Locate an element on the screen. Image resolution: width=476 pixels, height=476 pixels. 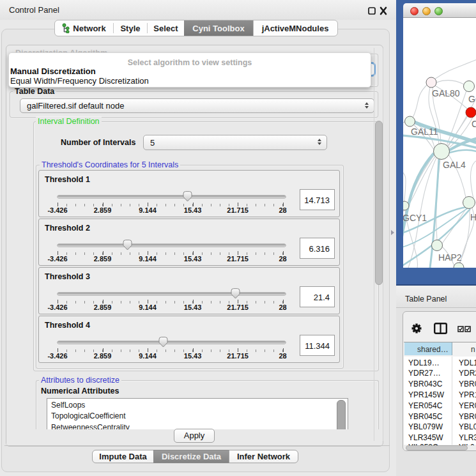
svg-text: GAL11 is located at coordinates (424, 132).